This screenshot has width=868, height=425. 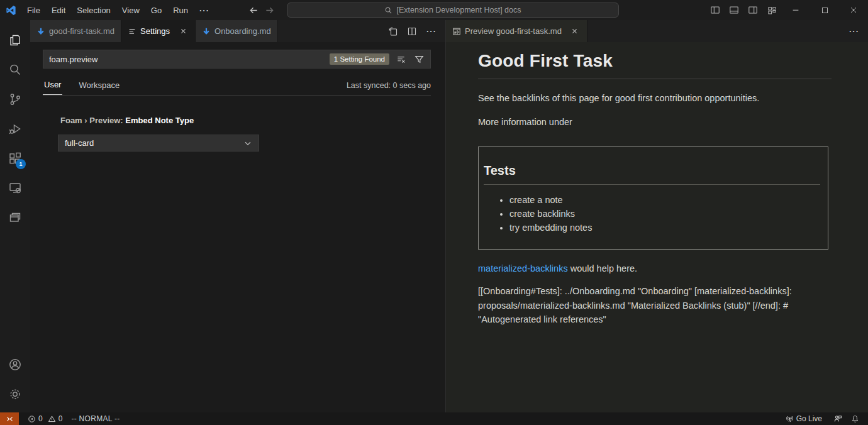 What do you see at coordinates (159, 143) in the screenshot?
I see `embed-note-type-dropdown: full-card` at bounding box center [159, 143].